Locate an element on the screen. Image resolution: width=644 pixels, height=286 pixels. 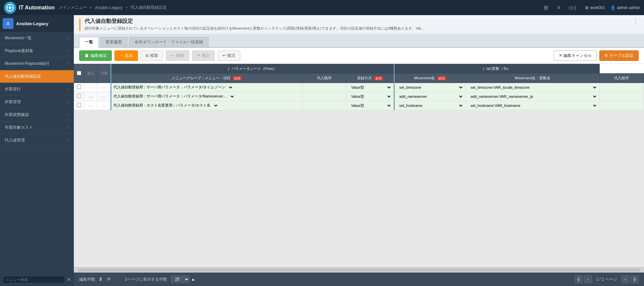
pager-prev-button: ‹ is located at coordinates (588, 279).